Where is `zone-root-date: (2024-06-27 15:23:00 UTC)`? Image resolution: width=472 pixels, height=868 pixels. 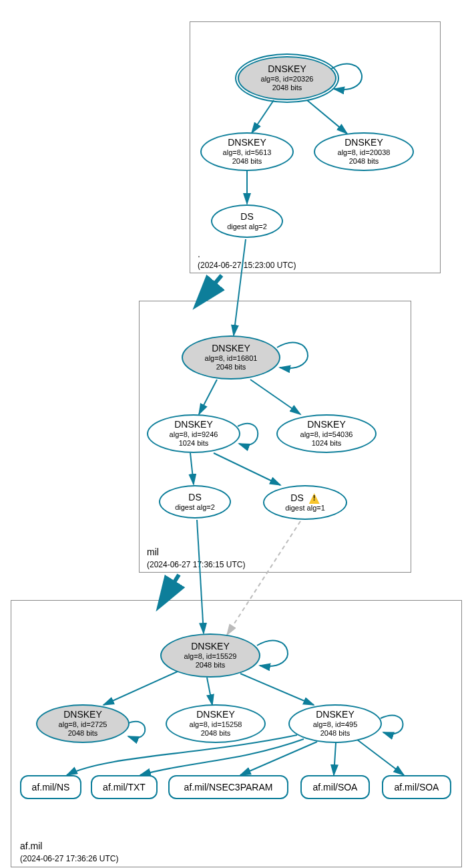
zone-root-date: (2024-06-27 15:23:00 UTC) is located at coordinates (247, 265).